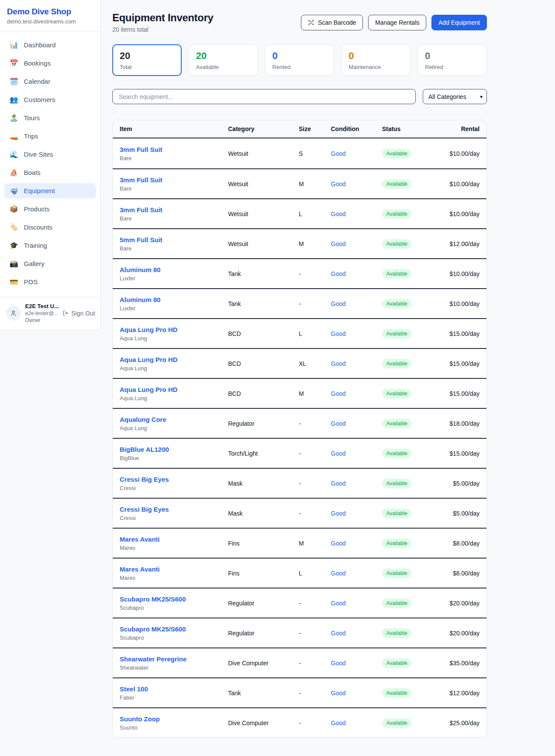 This screenshot has width=555, height=756. I want to click on item-brand: Scubapro, so click(174, 638).